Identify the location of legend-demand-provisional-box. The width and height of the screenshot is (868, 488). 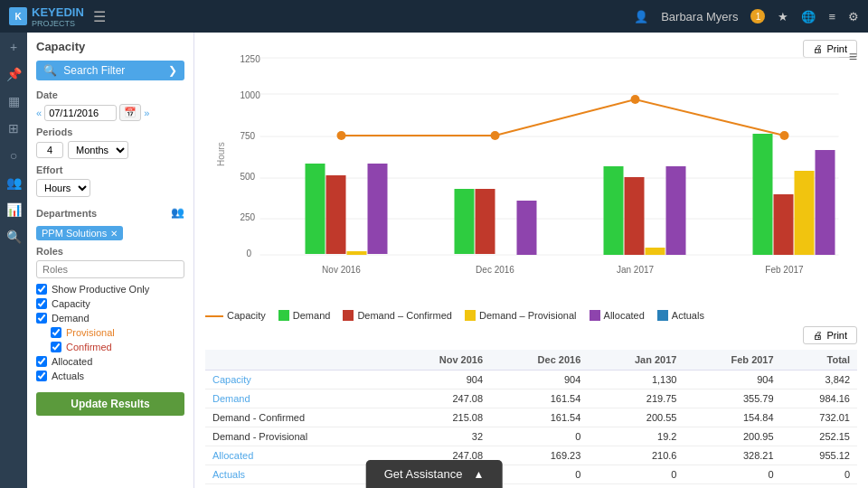
(470, 315).